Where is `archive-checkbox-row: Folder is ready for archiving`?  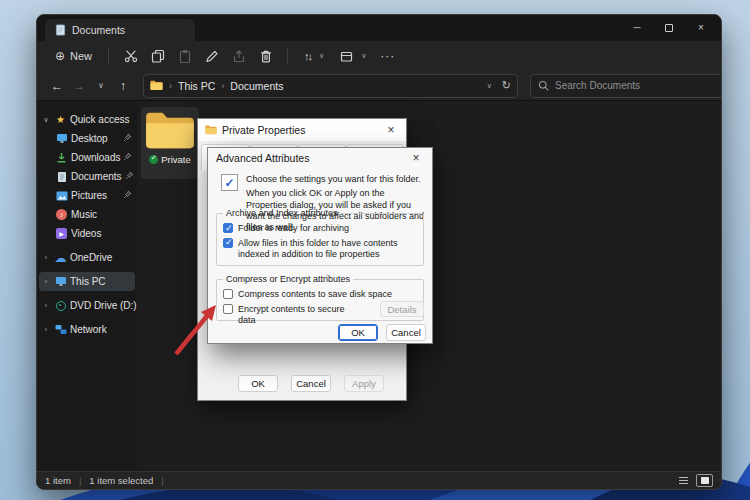 archive-checkbox-row: Folder is ready for archiving is located at coordinates (320, 228).